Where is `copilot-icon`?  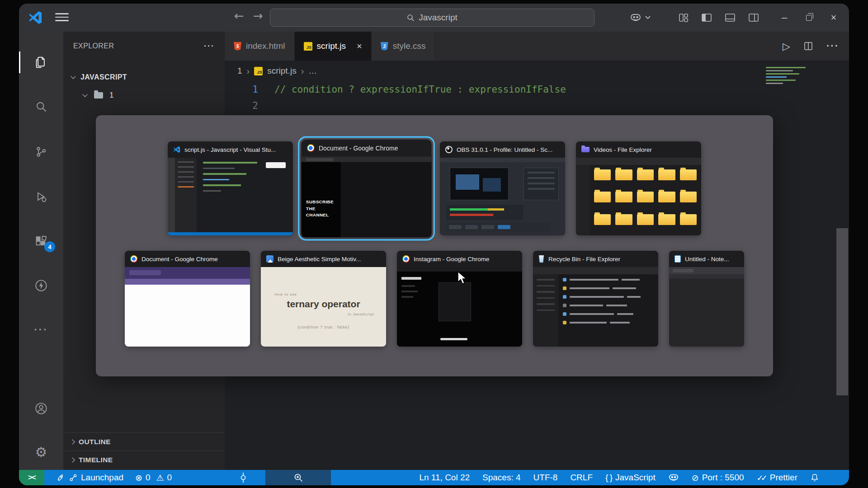 copilot-icon is located at coordinates (636, 18).